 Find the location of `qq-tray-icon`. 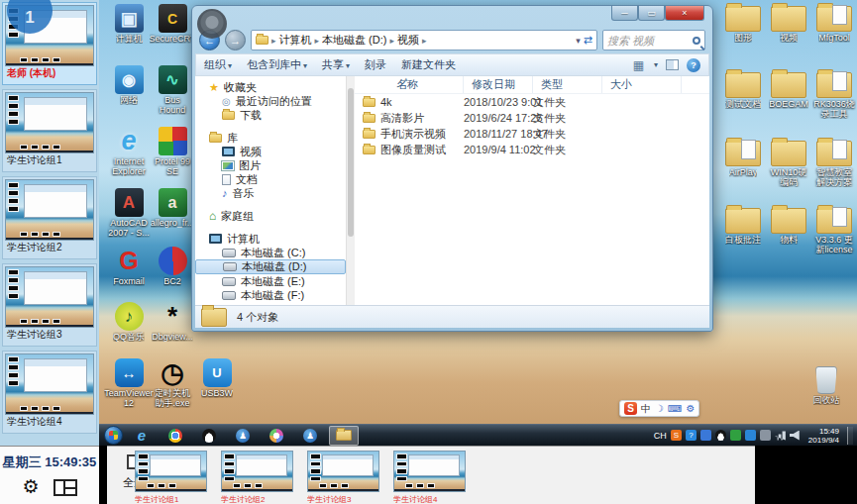

qq-tray-icon is located at coordinates (721, 436).